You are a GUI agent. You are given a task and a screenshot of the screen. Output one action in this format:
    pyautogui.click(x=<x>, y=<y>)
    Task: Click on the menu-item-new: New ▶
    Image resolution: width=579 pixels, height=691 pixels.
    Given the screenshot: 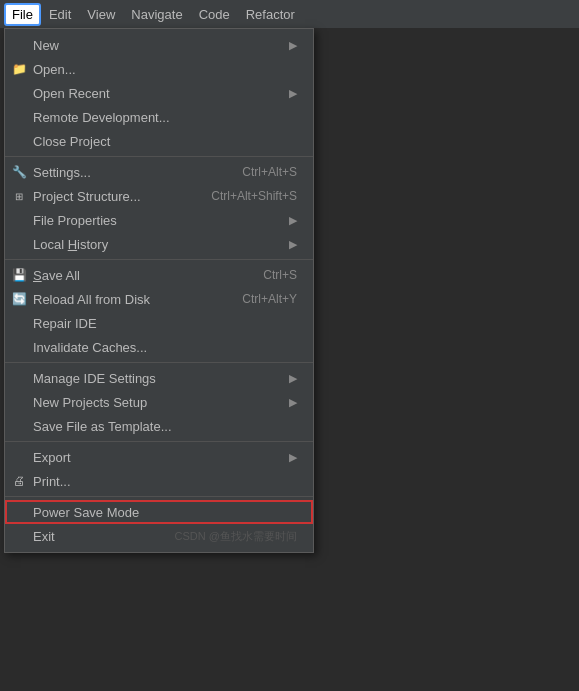 What is the action you would take?
    pyautogui.click(x=159, y=45)
    